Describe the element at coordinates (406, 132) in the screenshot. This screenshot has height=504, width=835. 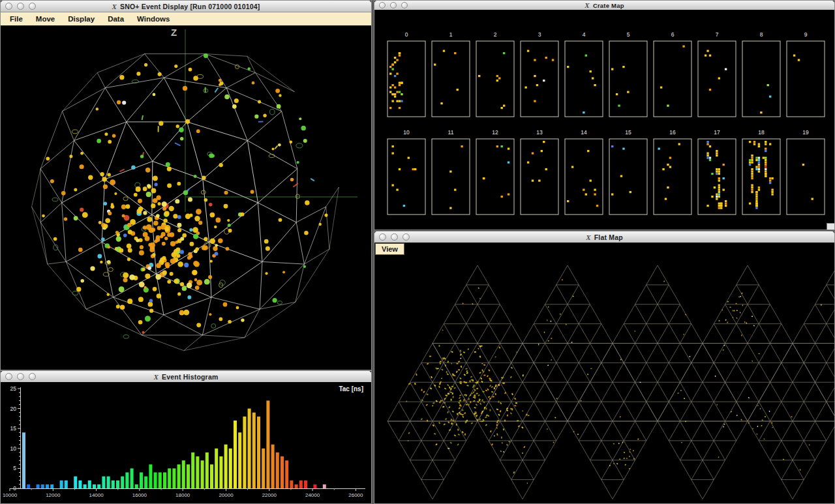
I see `svg-text: 10` at that location.